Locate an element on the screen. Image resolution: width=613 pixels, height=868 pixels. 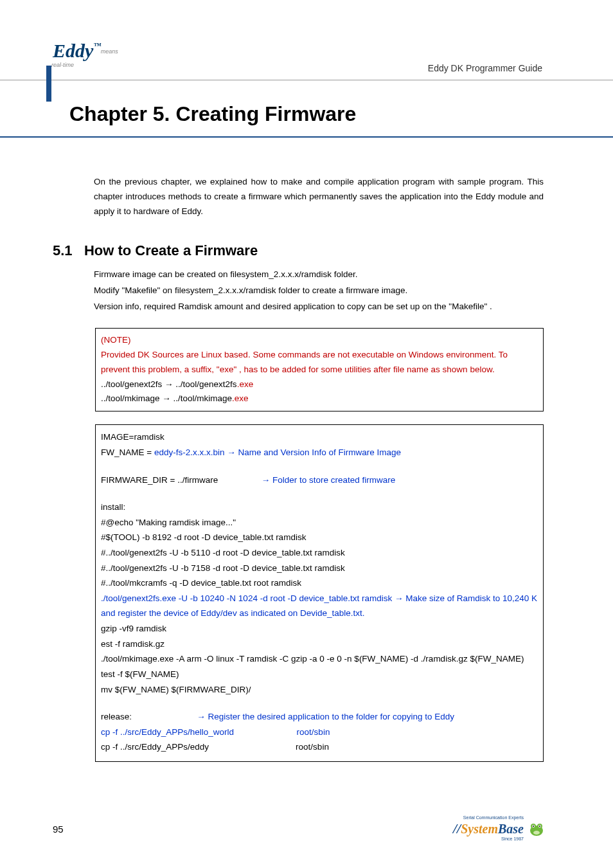
footer-tag-1: Serial Communication Experts is located at coordinates (488, 818).